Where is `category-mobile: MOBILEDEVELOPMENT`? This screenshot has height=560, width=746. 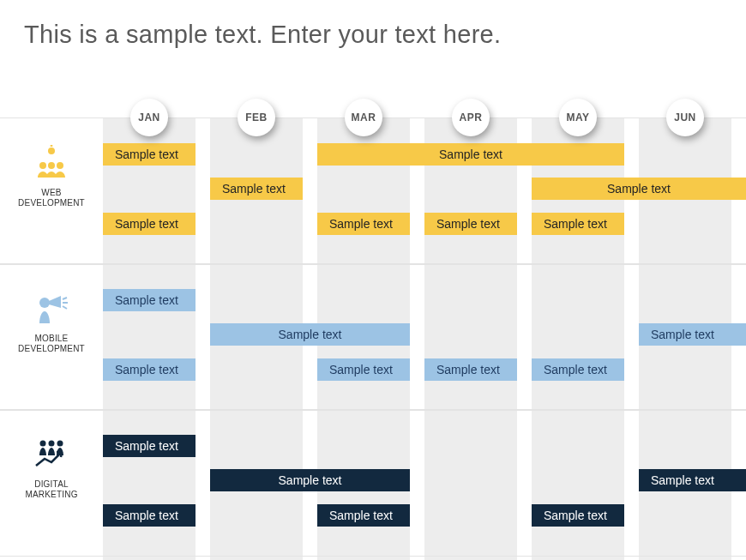
category-mobile: MOBILEDEVELOPMENT is located at coordinates (51, 322).